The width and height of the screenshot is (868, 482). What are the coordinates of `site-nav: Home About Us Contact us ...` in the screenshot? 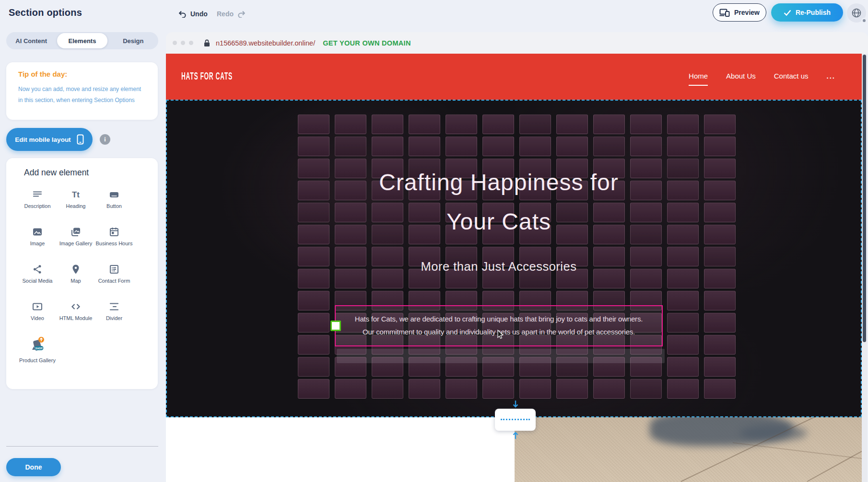 It's located at (762, 77).